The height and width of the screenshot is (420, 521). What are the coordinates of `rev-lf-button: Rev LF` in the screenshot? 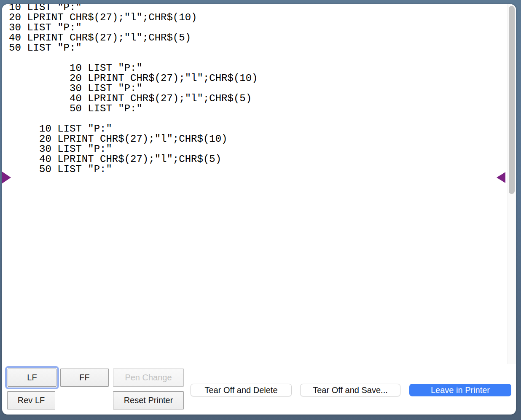 It's located at (31, 401).